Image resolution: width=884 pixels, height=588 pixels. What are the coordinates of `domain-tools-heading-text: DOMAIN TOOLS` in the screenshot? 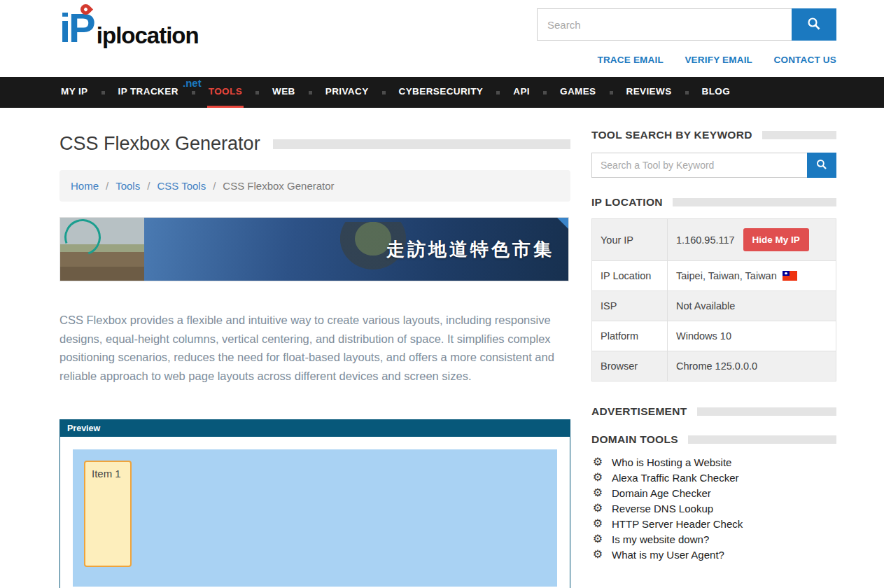 It's located at (635, 440).